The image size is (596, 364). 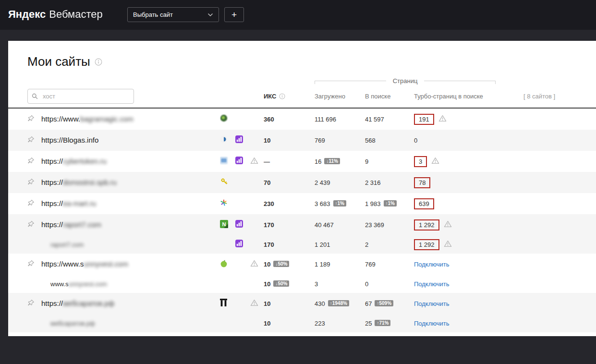 I want to click on site-url: https://cybertoken.ru, so click(x=74, y=161).